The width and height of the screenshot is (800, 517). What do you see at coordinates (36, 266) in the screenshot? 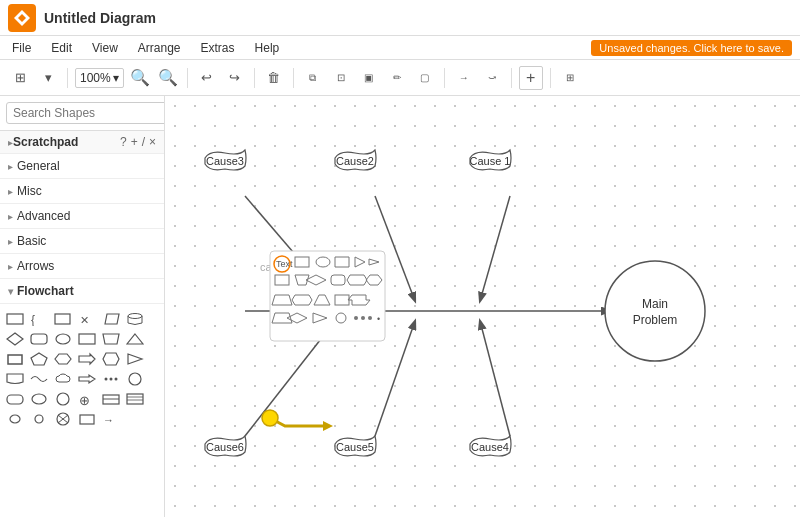
I see `arrows-label: Arrows` at bounding box center [36, 266].